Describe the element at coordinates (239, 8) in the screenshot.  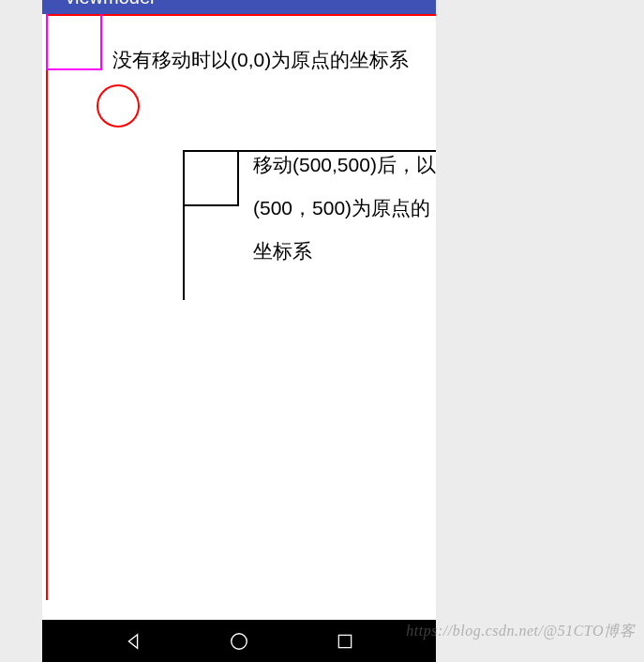
I see `app-bar: viewmodel` at that location.